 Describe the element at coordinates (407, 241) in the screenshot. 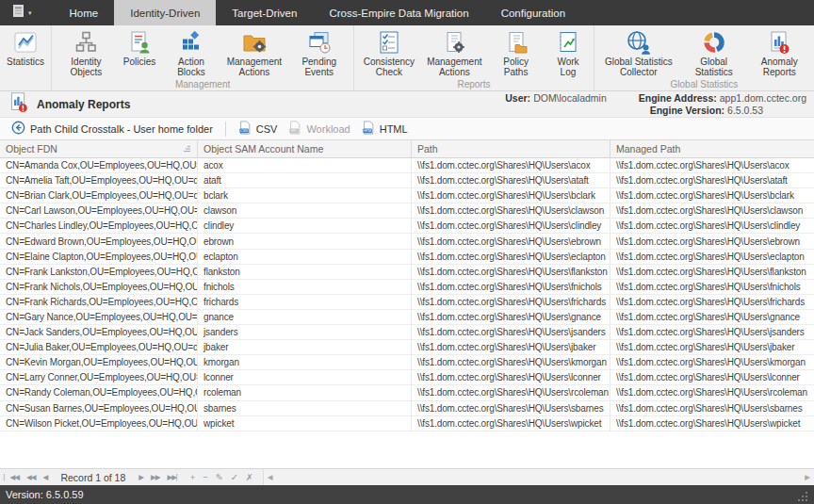

I see `table-row: CN=Edward Brown,OU=Employees,OU=HQ,OU=do…` at that location.